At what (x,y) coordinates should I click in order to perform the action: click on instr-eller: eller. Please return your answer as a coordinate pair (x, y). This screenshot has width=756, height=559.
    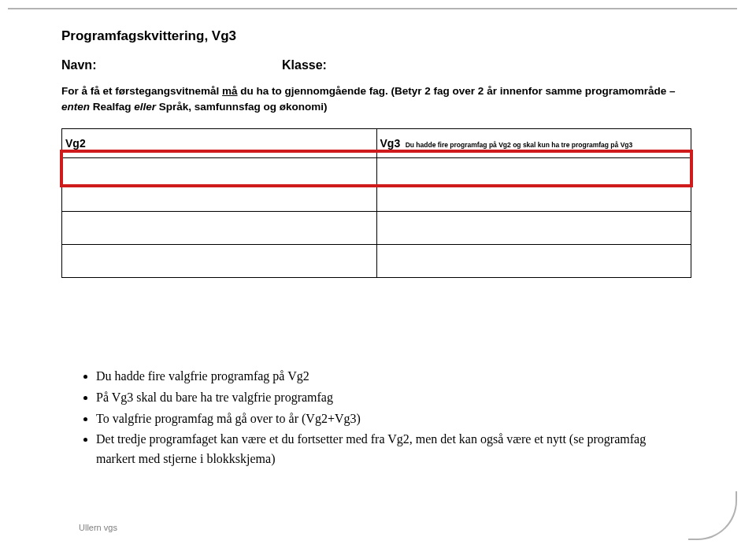
    Looking at the image, I should click on (145, 107).